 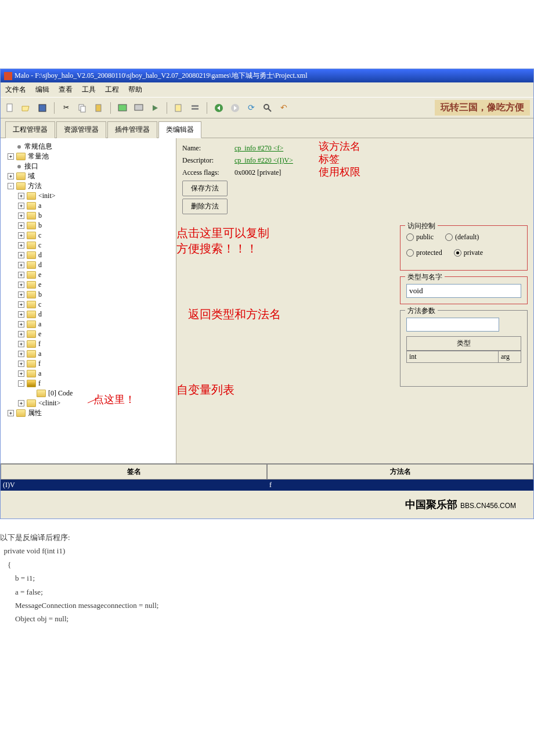 What do you see at coordinates (39, 245) in the screenshot?
I see `tree-label: c` at bounding box center [39, 245].